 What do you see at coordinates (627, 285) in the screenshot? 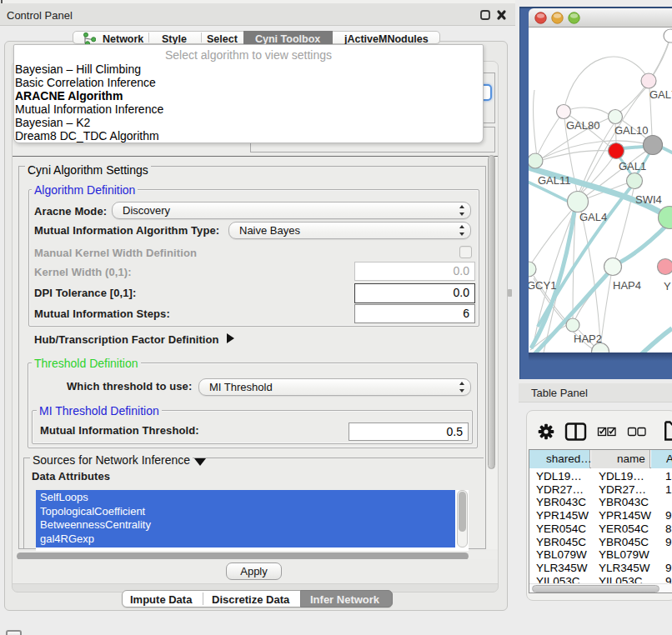
I see `svg-text: HAP4` at bounding box center [627, 285].